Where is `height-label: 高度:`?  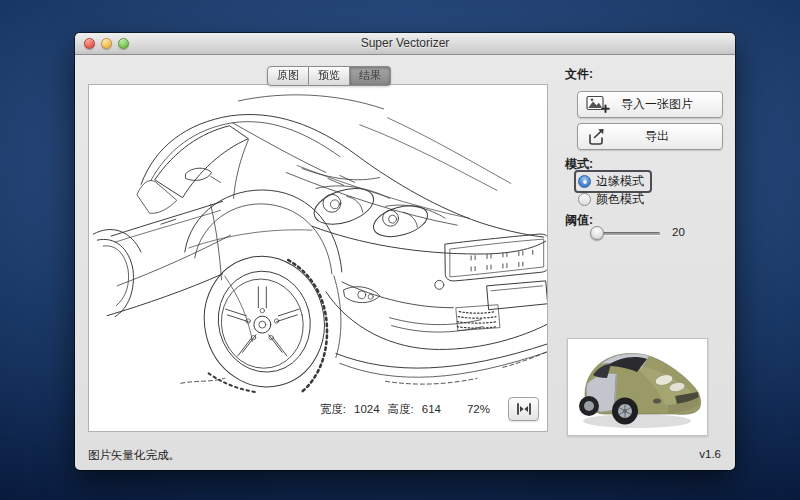 height-label: 高度: is located at coordinates (401, 410).